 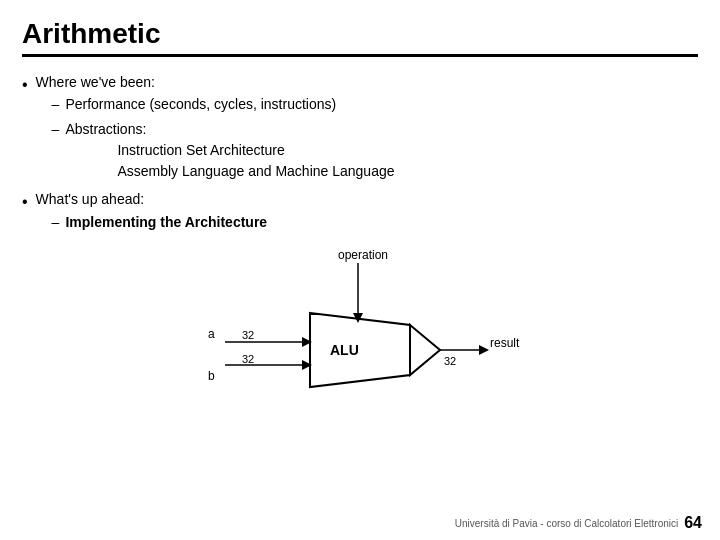 What do you see at coordinates (256, 150) in the screenshot?
I see `sub-sub-1: Instruction Set Architecture` at bounding box center [256, 150].